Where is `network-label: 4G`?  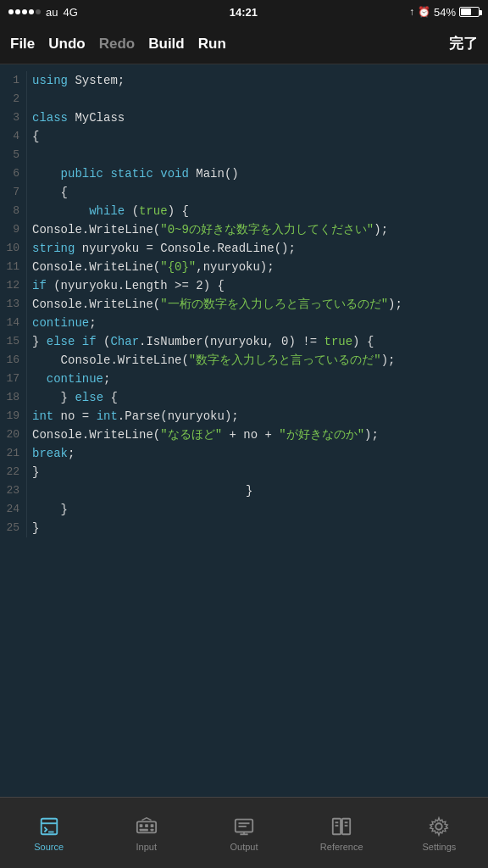
network-label: 4G is located at coordinates (69, 12).